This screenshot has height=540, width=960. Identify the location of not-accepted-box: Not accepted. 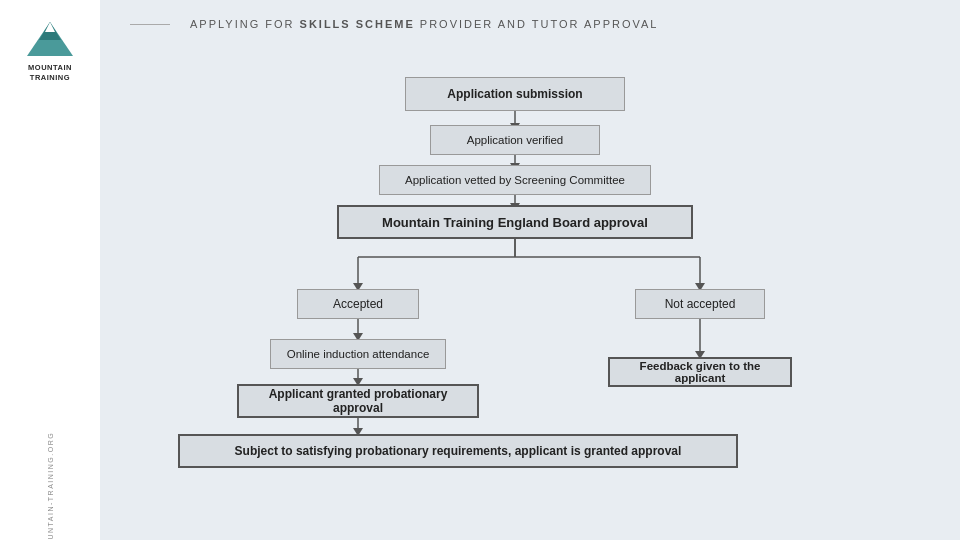
(700, 304).